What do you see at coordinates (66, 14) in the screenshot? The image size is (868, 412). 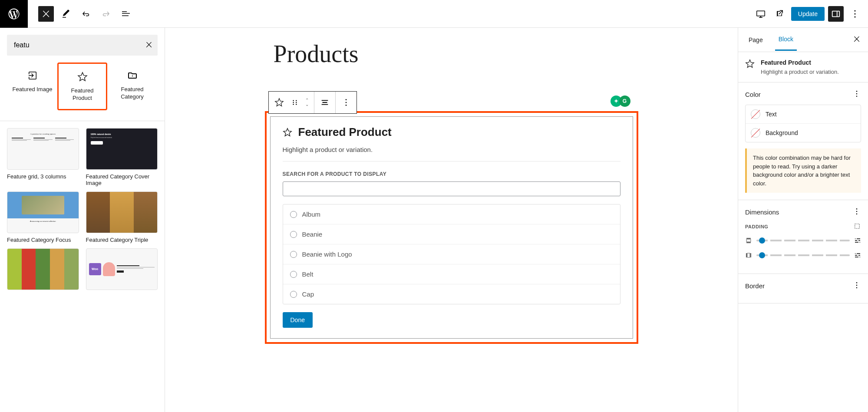 I see `edit-tool-button` at bounding box center [66, 14].